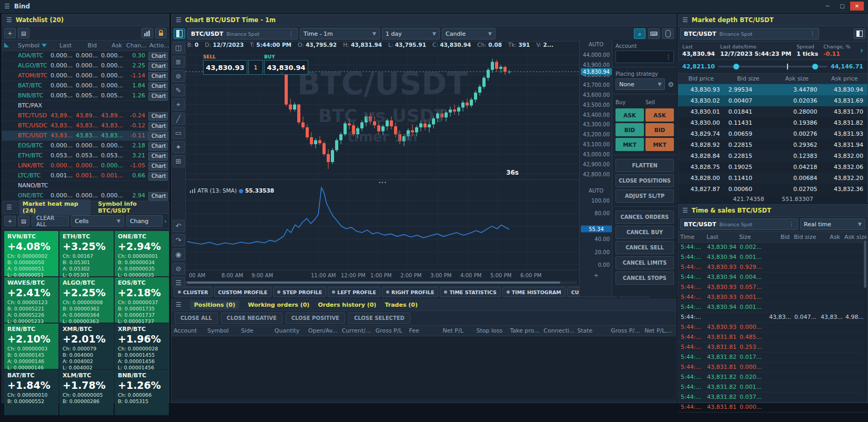 The image size is (868, 422). I want to click on lock-icon, so click(161, 33).